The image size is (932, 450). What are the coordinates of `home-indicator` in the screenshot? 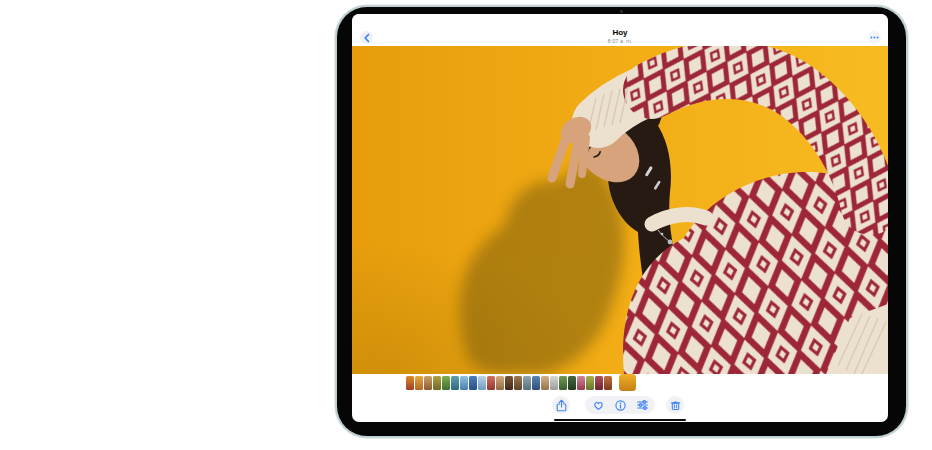 It's located at (620, 420).